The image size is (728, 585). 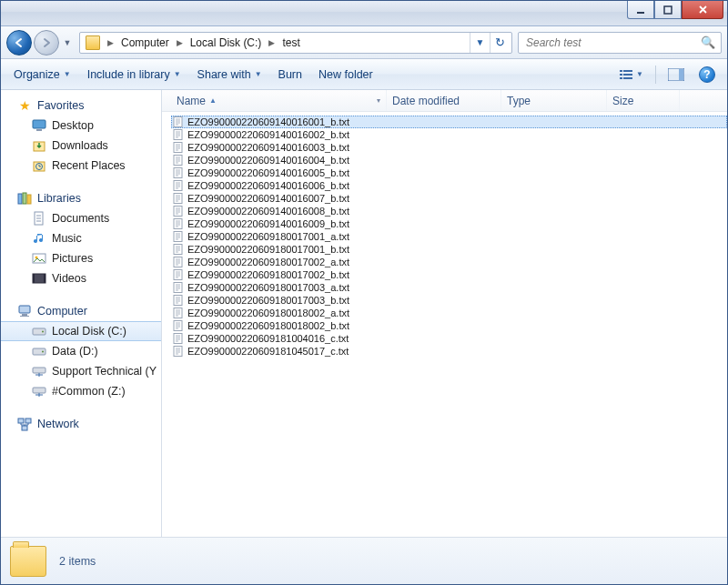 I want to click on file-row: EZO990000220609180017003_a.txt, so click(x=450, y=287).